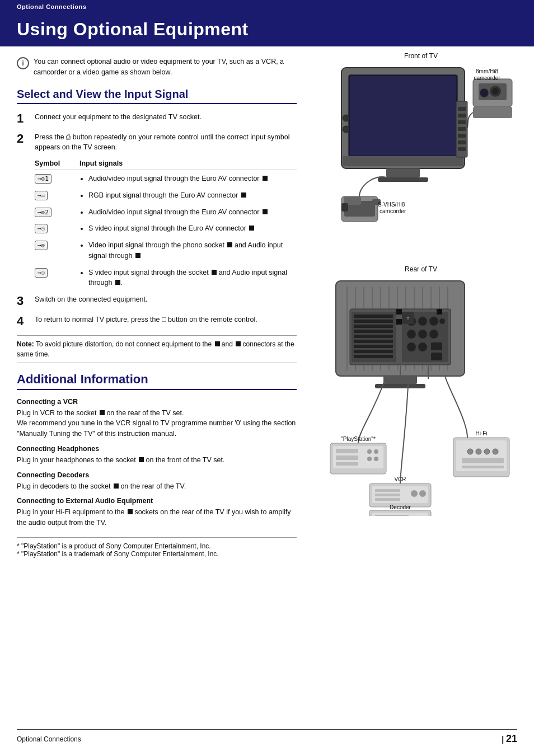  What do you see at coordinates (157, 460) in the screenshot?
I see `headphones-text: Plug in your headphones to the socket on…` at bounding box center [157, 460].